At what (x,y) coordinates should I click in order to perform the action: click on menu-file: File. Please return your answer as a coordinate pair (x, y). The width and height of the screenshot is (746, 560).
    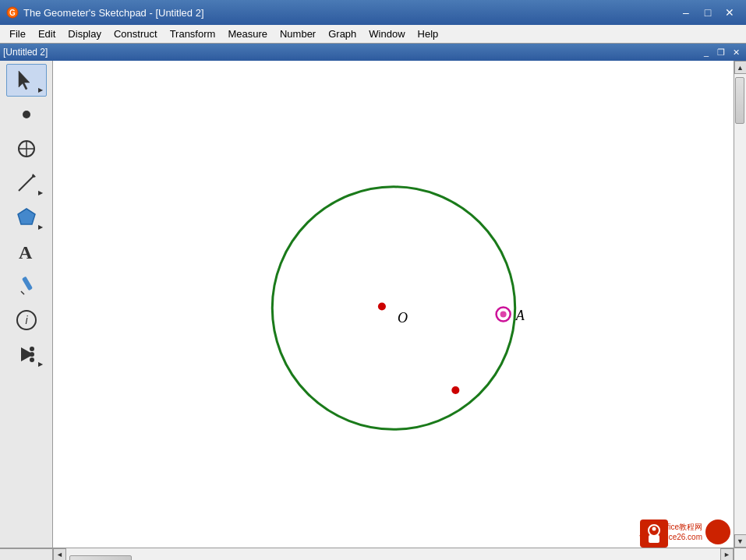
    Looking at the image, I should click on (17, 34).